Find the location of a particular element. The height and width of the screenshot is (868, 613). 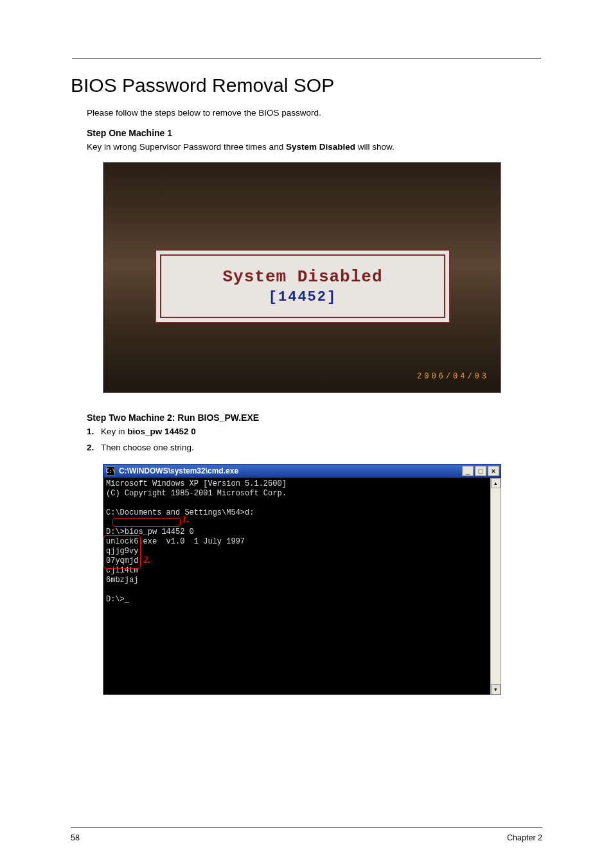

step-one-desc-post: will show. is located at coordinates (375, 146).